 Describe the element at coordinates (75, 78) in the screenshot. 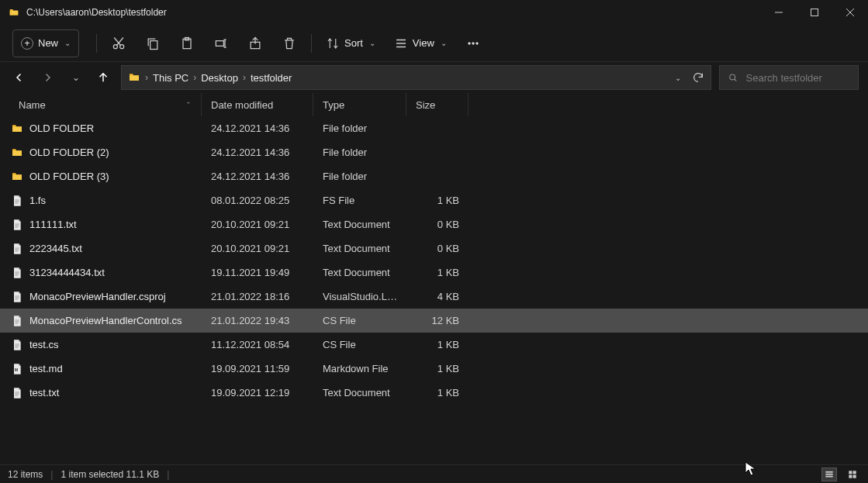

I see `recent-dropdown: ⌄` at that location.